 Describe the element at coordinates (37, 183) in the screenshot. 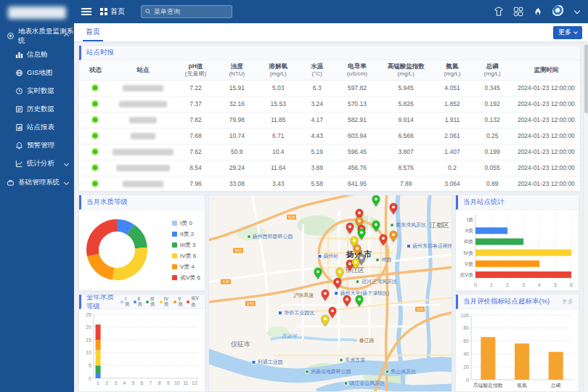

I see `menu-group-1: 基础管理系统` at that location.